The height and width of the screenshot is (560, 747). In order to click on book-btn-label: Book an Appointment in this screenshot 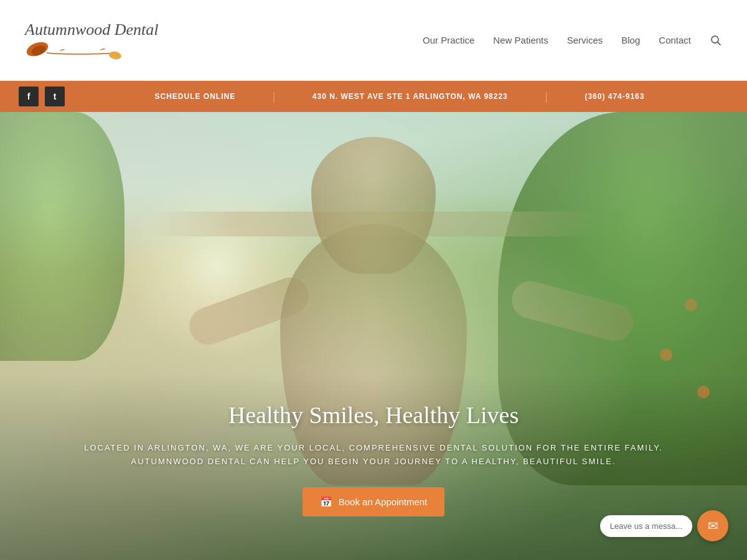, I will do `click(383, 502)`.